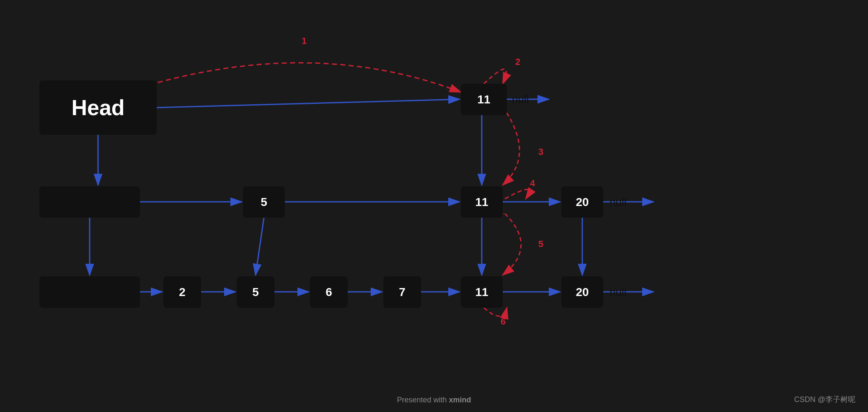  Describe the element at coordinates (98, 108) in the screenshot. I see `node-head-label: Head` at that location.